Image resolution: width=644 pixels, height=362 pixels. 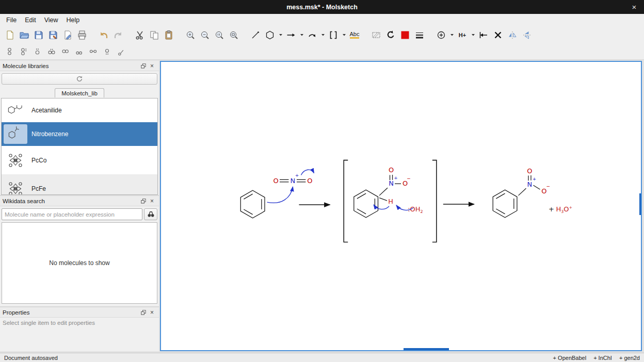 I want to click on open-file-button, so click(x=24, y=35).